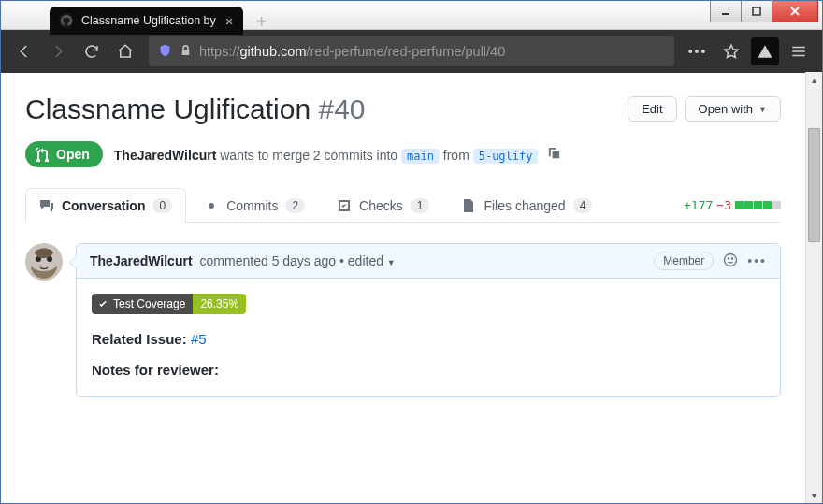  I want to click on pr-state-badge: Open, so click(64, 154).